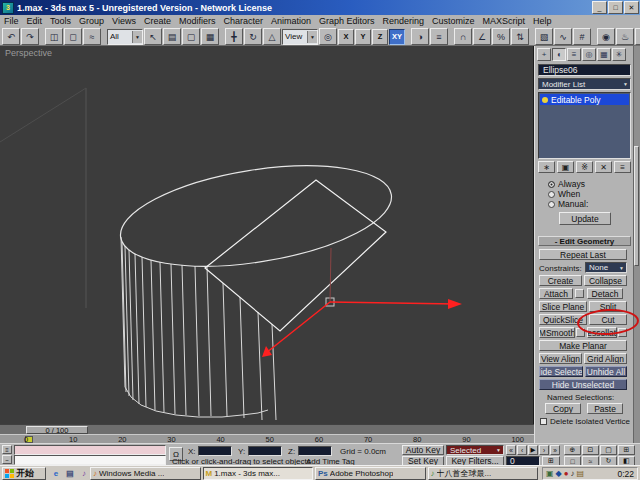 The width and height of the screenshot is (640, 480). What do you see at coordinates (546, 167) in the screenshot?
I see `pin-stack-icon: ∗` at bounding box center [546, 167].